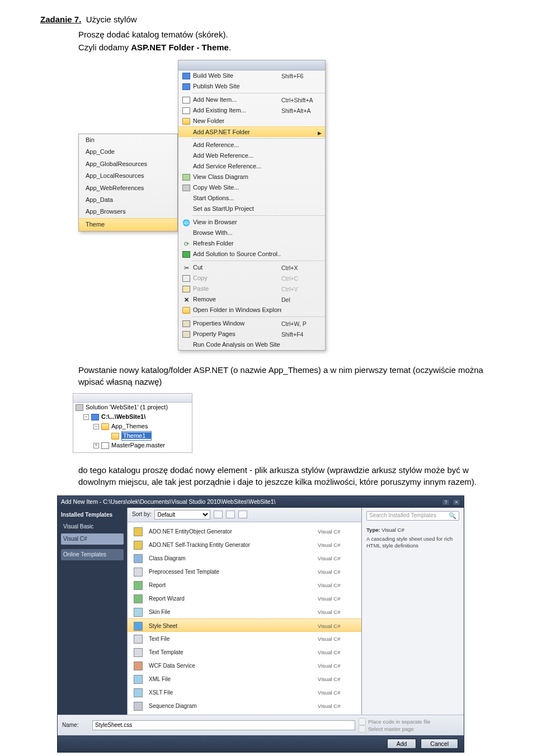 The width and height of the screenshot is (537, 756). I want to click on menu-item-property-pages: Property PagesShift+F4, so click(252, 334).